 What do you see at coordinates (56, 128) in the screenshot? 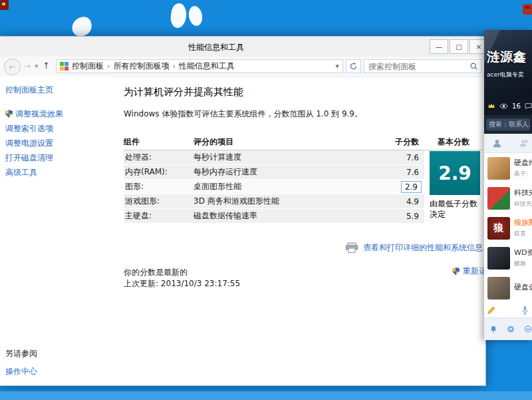
I see `sidebar-item-indexing-options: 调整索引选项` at bounding box center [56, 128].